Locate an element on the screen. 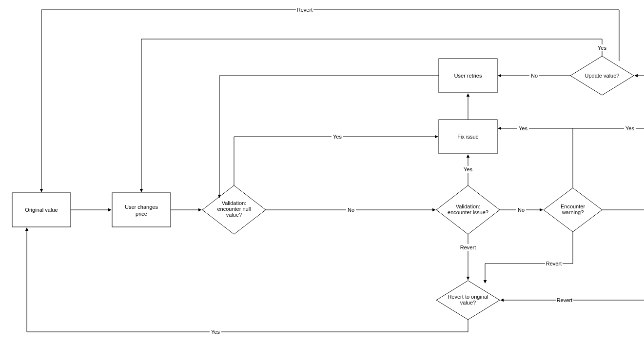 The image size is (644, 346). label-valissue-no: No is located at coordinates (521, 210).